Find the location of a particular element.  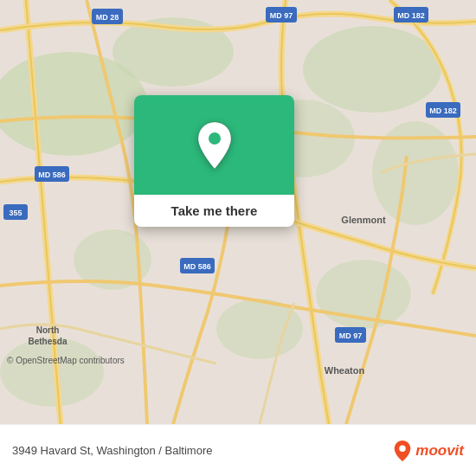

svg-text: 355 is located at coordinates (16, 213).